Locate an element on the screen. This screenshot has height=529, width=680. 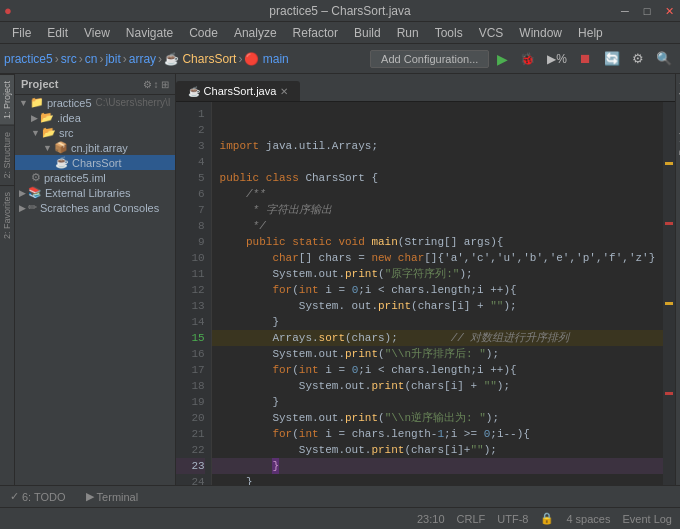
code-line-8: */ is located at coordinates (438, 226).